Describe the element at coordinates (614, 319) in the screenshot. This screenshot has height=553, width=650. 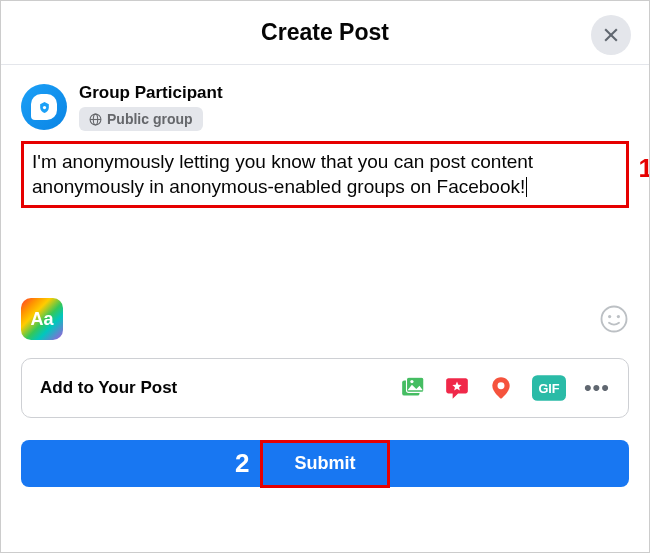
I see `emoji-button` at that location.